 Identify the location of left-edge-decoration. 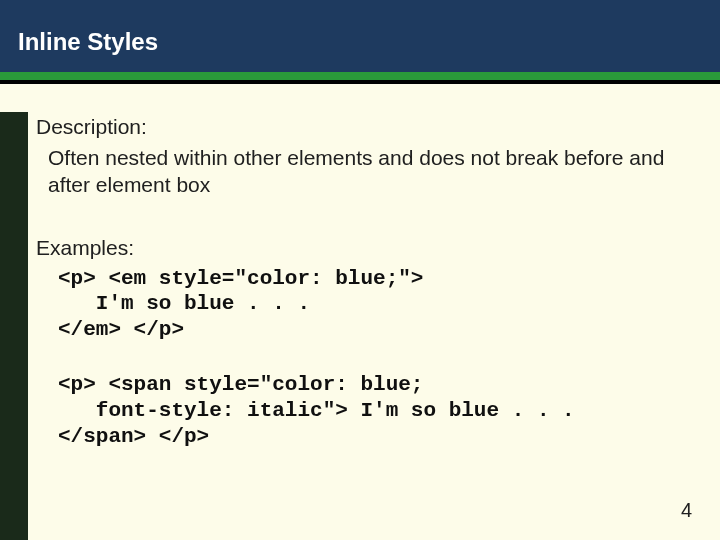
(14, 326).